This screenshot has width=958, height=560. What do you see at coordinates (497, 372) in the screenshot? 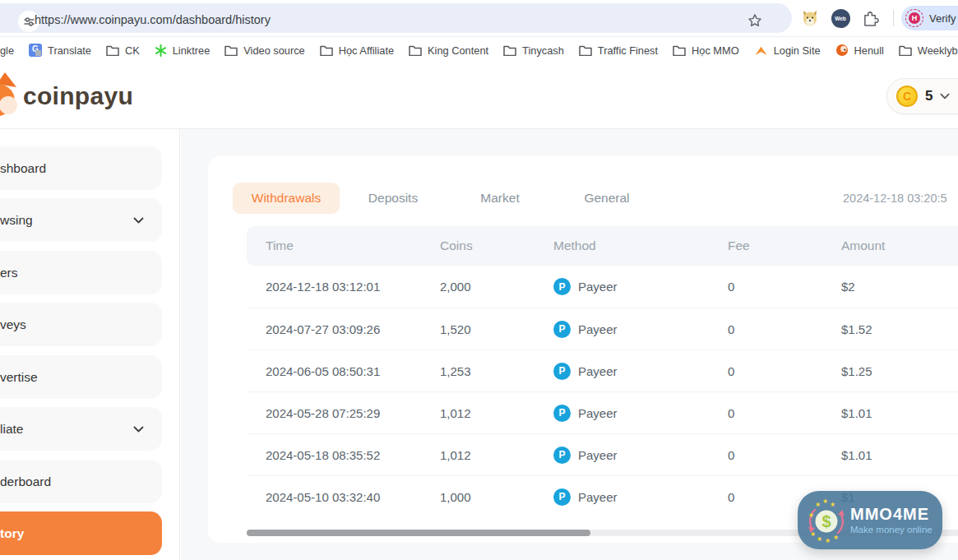
I see `cell-coins: 1,253` at bounding box center [497, 372].